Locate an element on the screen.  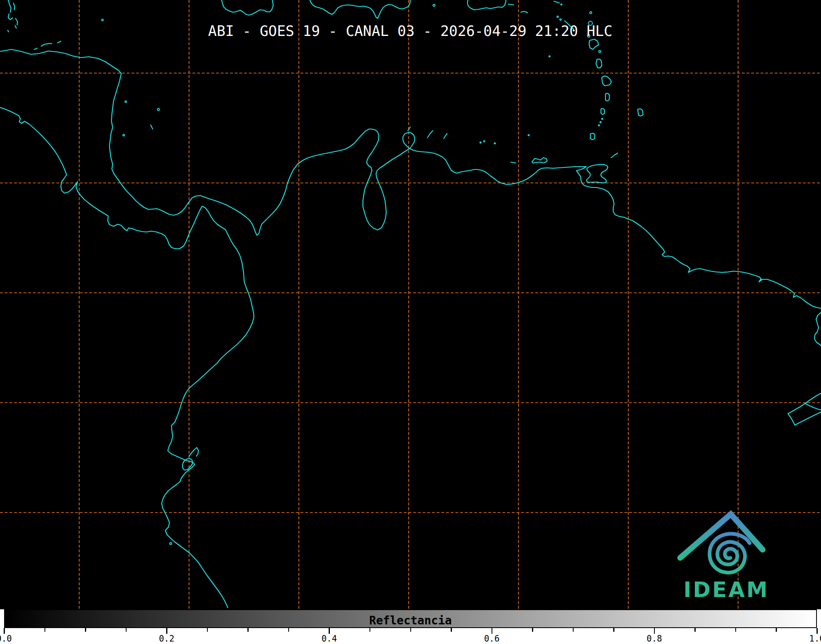
colorbar-tick-label: 0.6 is located at coordinates (492, 639).